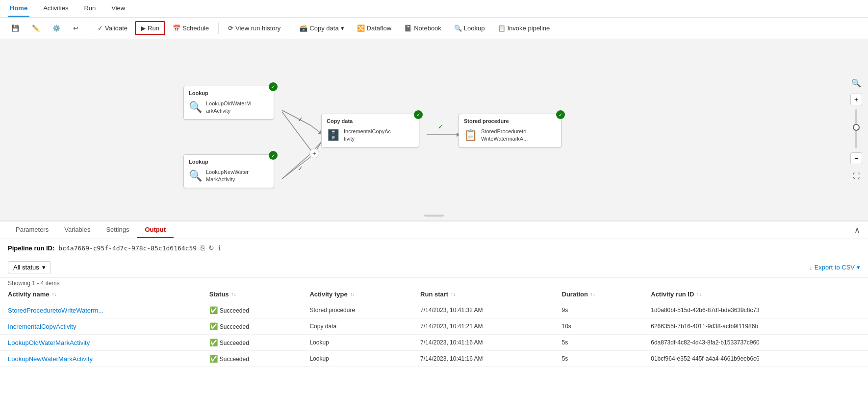 This screenshot has height=415, width=868. Describe the element at coordinates (375, 28) in the screenshot. I see `dataflow-button: 🔀 Dataflow` at that location.